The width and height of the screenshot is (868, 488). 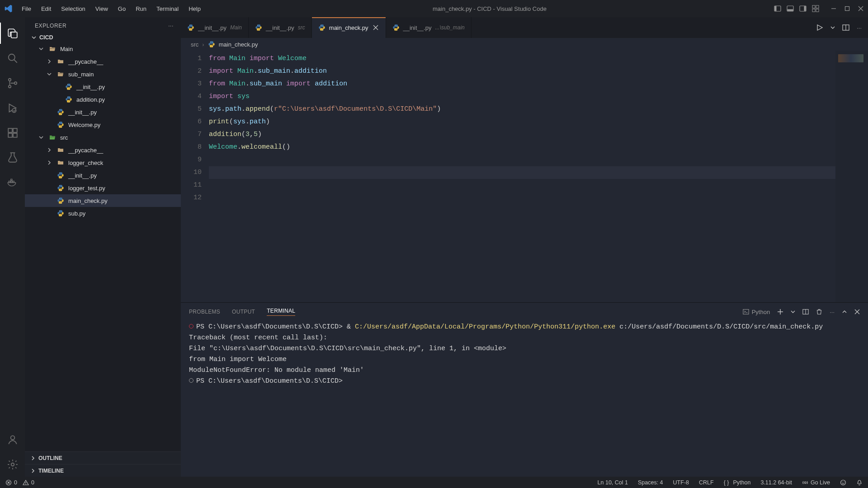 I want to click on close-tab-icon, so click(x=376, y=28).